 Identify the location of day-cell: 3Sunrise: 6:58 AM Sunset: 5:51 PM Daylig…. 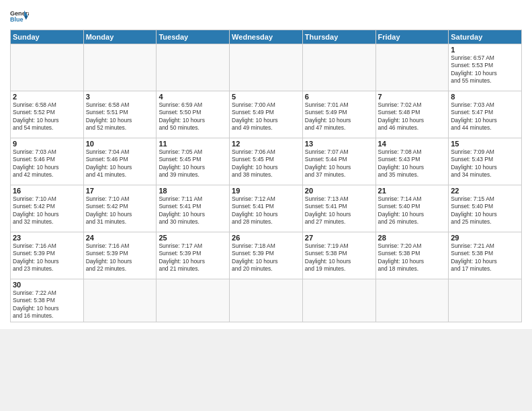
(120, 115).